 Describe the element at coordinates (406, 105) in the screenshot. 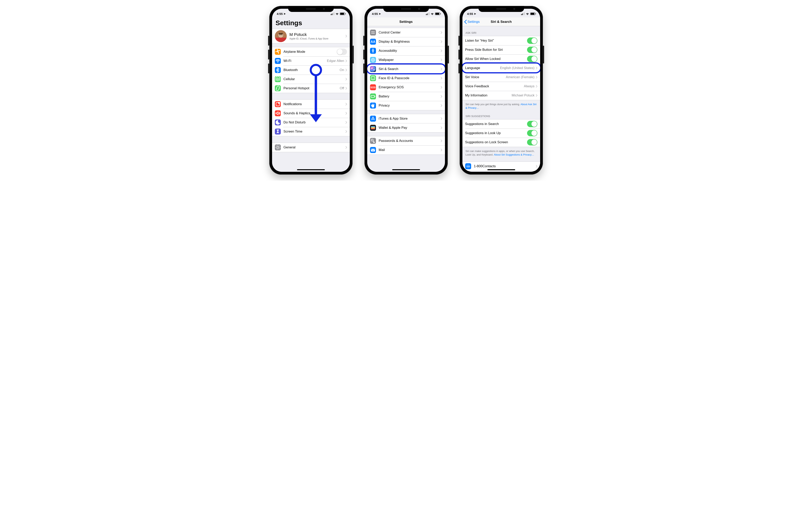

I see `row-privacy: Privacy` at that location.